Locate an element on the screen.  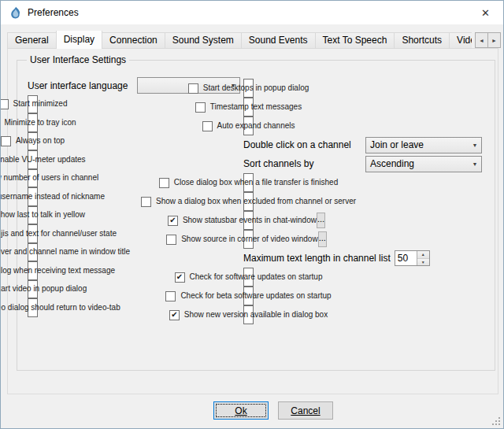
row-popup-dialog-when-receiving-text-message: ✔Popup dialog when receiving text messag… is located at coordinates (33, 271).